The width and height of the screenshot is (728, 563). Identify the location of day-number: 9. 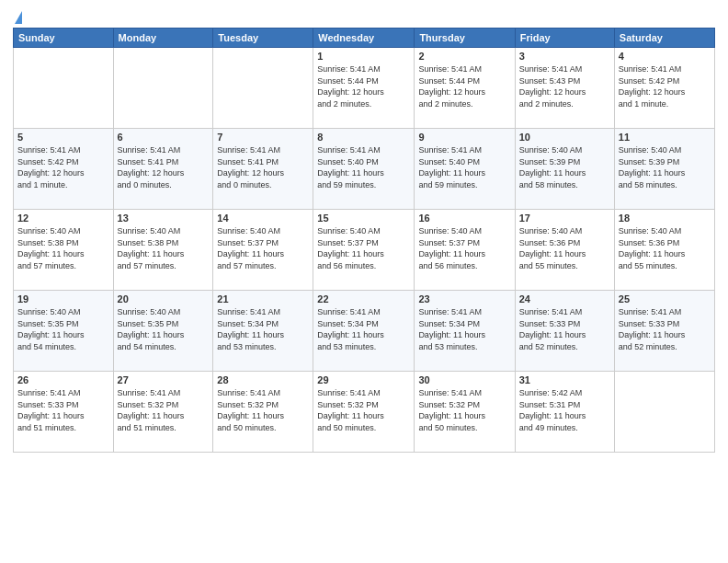
(464, 137).